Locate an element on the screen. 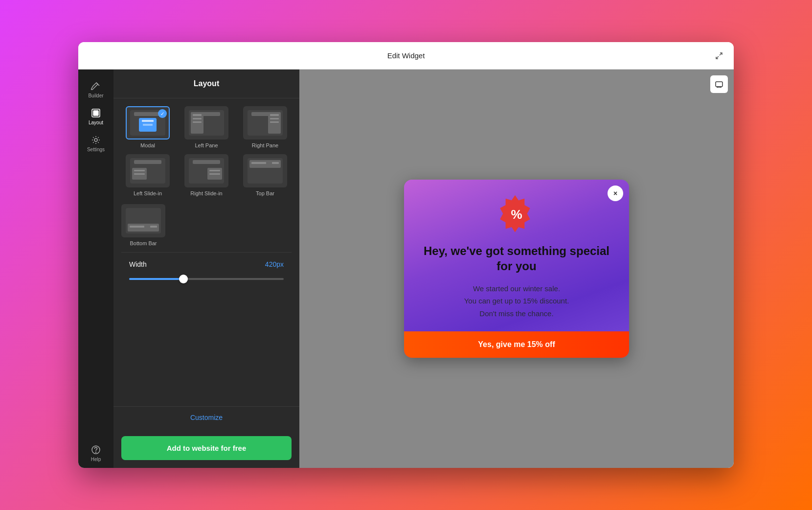  sidebar-help-label: Help is located at coordinates (96, 459).